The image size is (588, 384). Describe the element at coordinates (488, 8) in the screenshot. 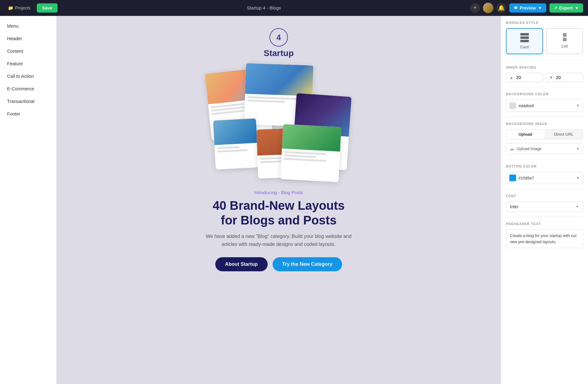

I see `avatar-image` at that location.